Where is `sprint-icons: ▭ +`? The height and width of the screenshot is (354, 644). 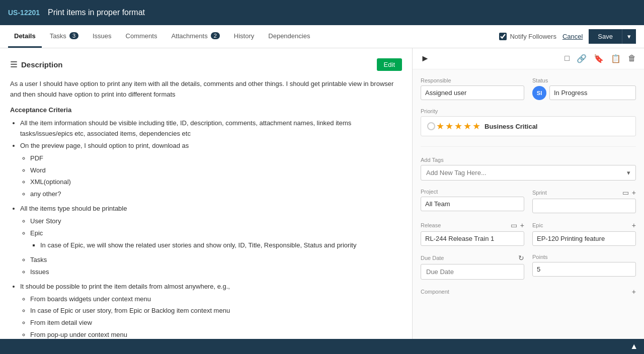 sprint-icons: ▭ + is located at coordinates (629, 193).